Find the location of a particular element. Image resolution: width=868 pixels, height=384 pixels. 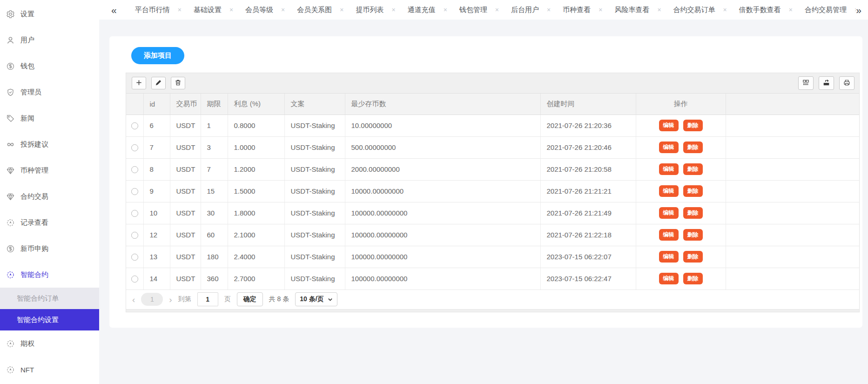

tab-member-relation-graph: 会员关系图× is located at coordinates (320, 10).